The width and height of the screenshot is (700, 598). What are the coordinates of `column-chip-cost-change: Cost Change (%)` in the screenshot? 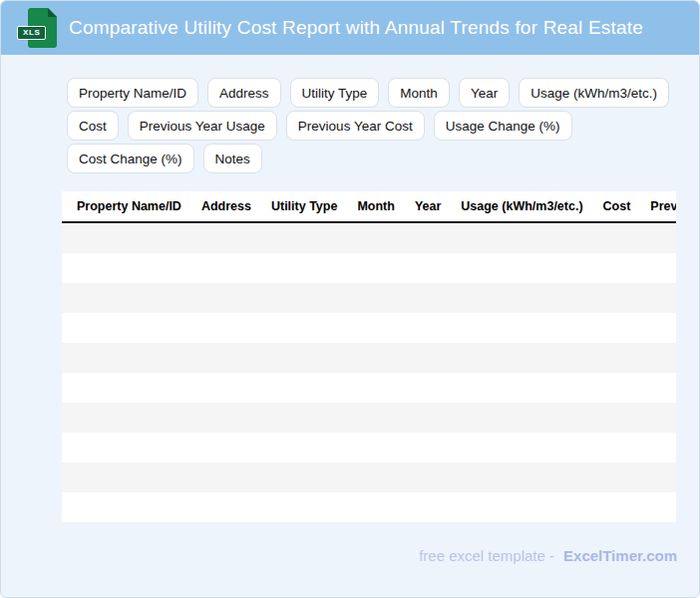 It's located at (131, 158).